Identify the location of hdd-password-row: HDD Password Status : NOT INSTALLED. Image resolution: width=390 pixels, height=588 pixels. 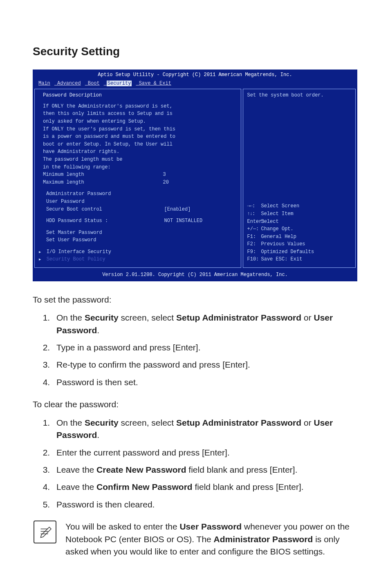
(138, 221).